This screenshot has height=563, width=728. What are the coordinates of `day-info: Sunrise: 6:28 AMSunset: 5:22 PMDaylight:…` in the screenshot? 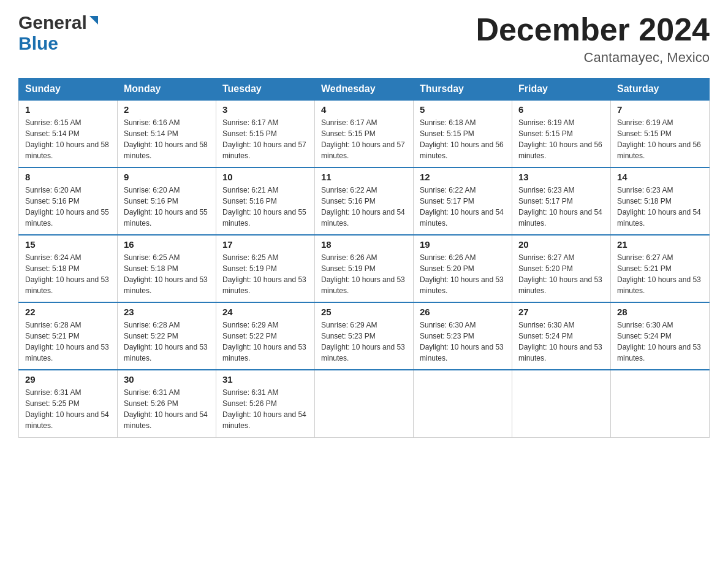 It's located at (167, 342).